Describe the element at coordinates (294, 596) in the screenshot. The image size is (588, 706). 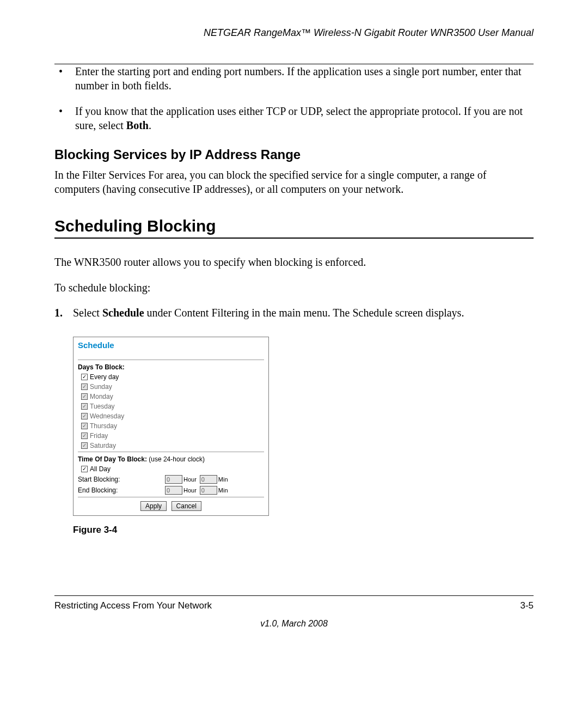
I see `footer-rule` at that location.